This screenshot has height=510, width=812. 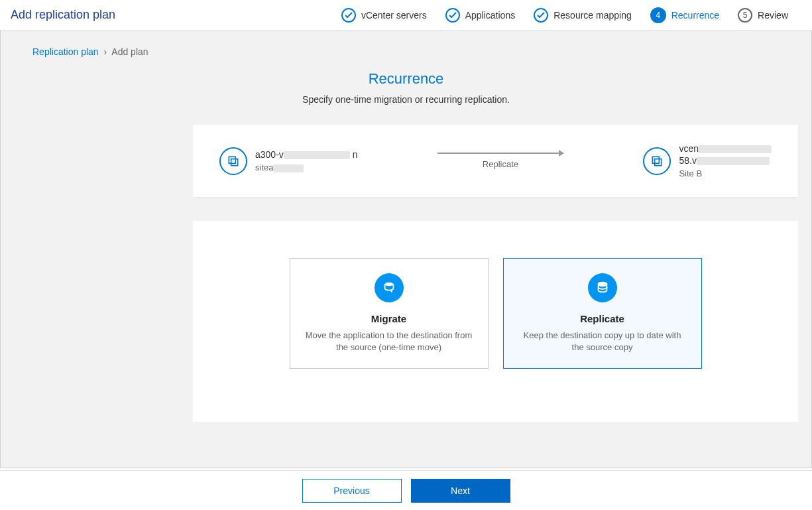 What do you see at coordinates (389, 318) in the screenshot?
I see `option-title: Migrate` at bounding box center [389, 318].